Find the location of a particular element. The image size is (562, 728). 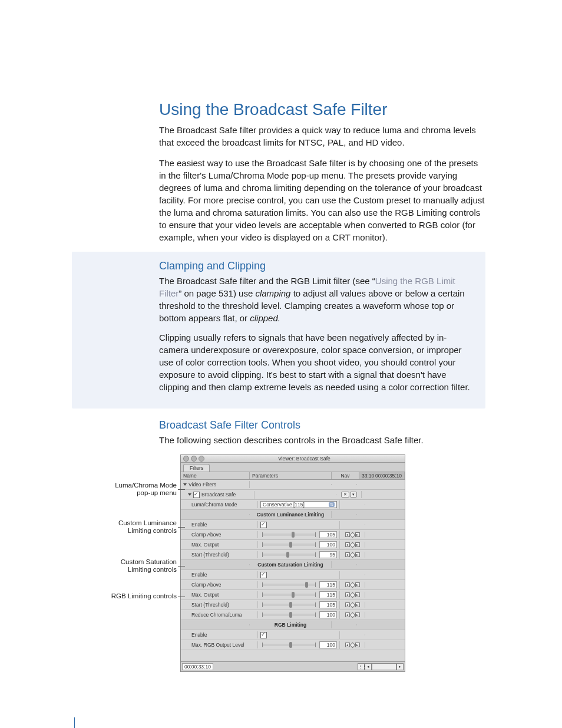

section-header: RGB Limiting is located at coordinates (291, 625).